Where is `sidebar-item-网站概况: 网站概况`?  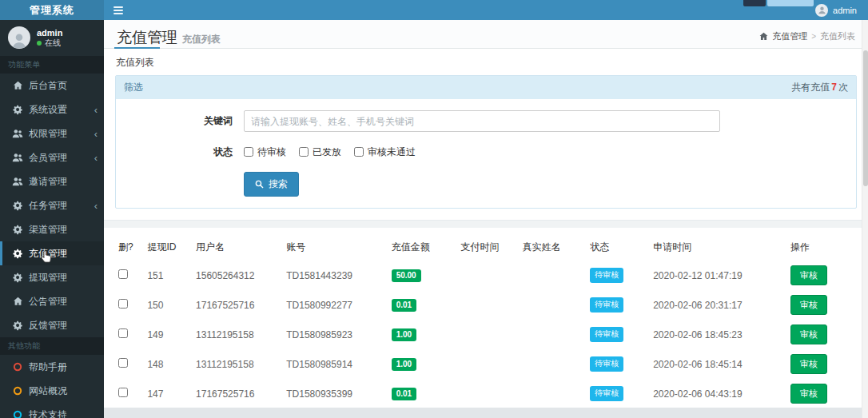 sidebar-item-网站概况: 网站概况 is located at coordinates (52, 391).